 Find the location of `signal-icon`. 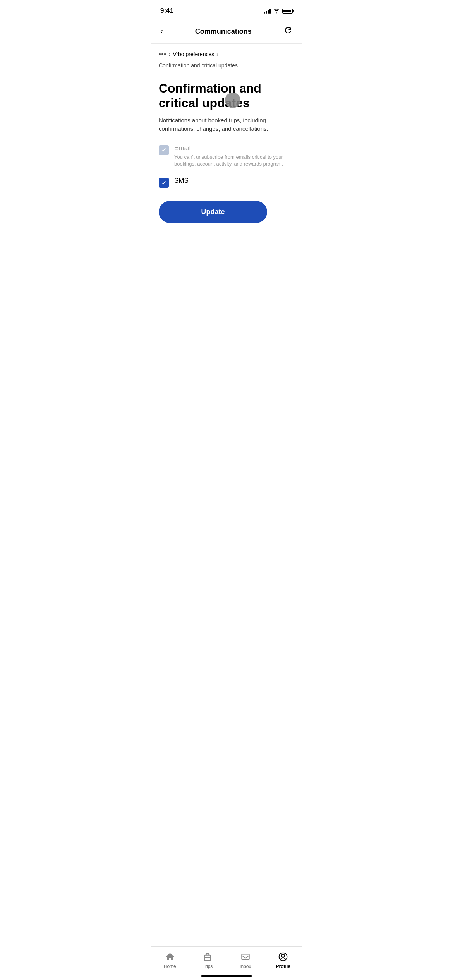

signal-icon is located at coordinates (267, 11).